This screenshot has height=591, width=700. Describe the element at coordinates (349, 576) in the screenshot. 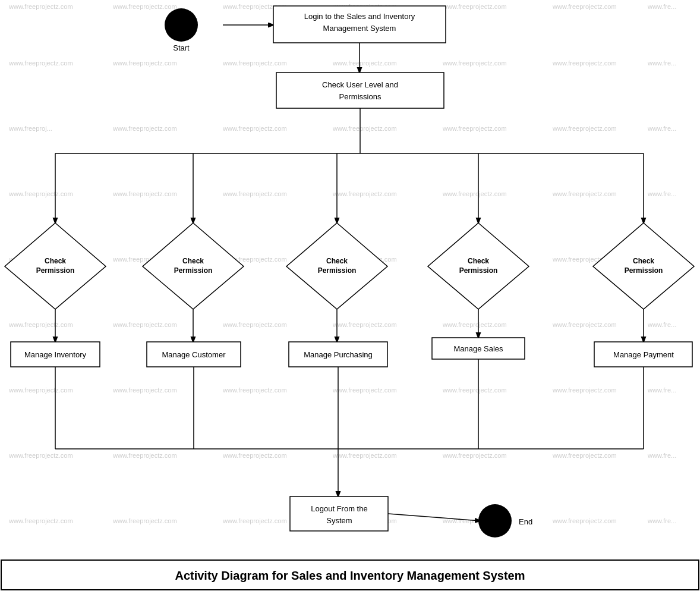

I see `title-bar-text: Activity Diagram for Sales and Inventory…` at that location.